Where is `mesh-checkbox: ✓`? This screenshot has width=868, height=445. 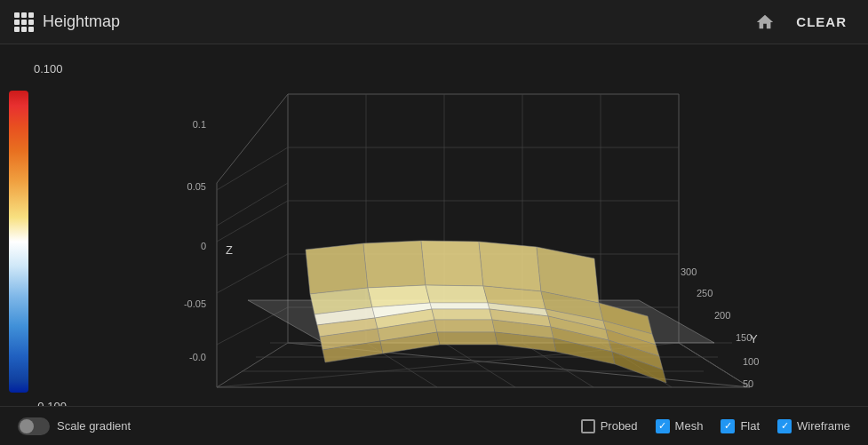
mesh-checkbox: ✓ is located at coordinates (663, 426).